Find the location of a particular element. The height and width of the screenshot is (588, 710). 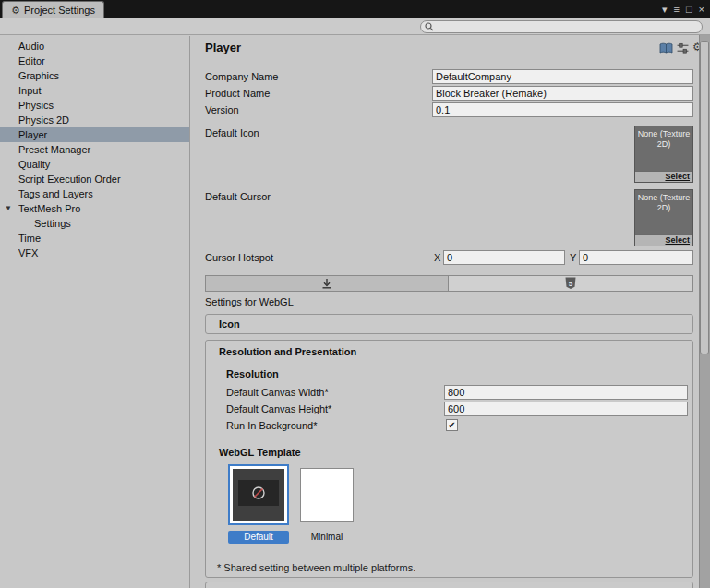

product-name-label: Product Name is located at coordinates (237, 93).